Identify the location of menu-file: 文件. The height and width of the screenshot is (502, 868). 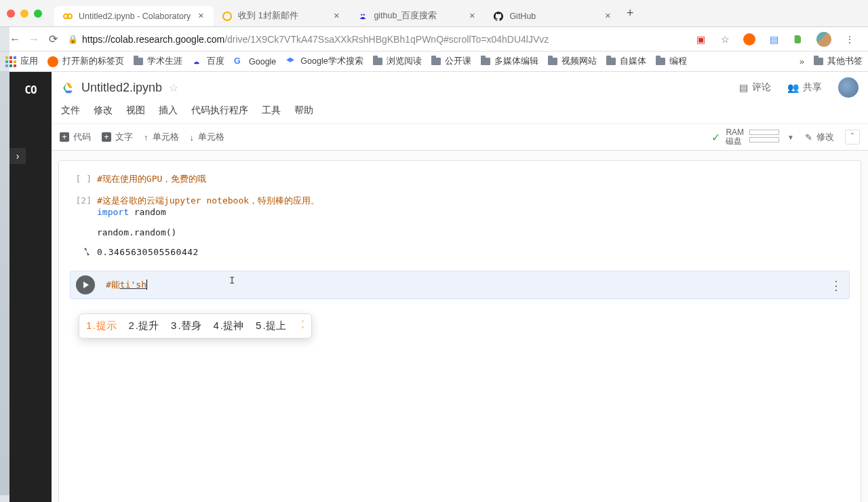
(71, 111).